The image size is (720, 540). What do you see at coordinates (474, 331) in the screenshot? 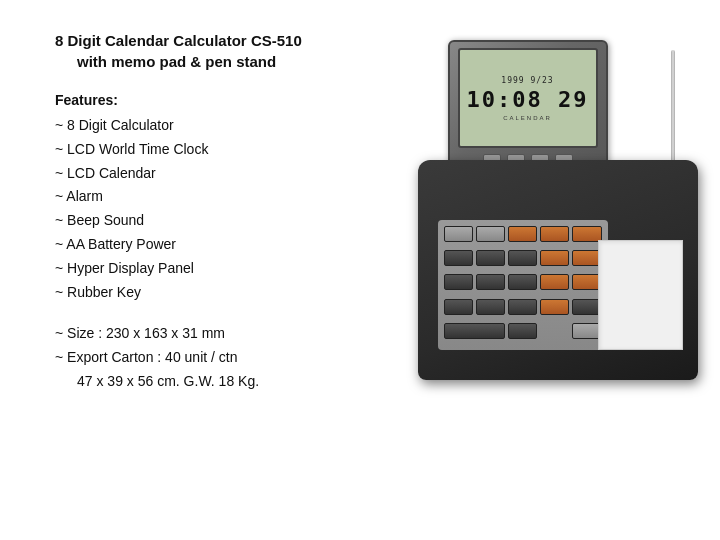
I see `key-0-wide` at bounding box center [474, 331].